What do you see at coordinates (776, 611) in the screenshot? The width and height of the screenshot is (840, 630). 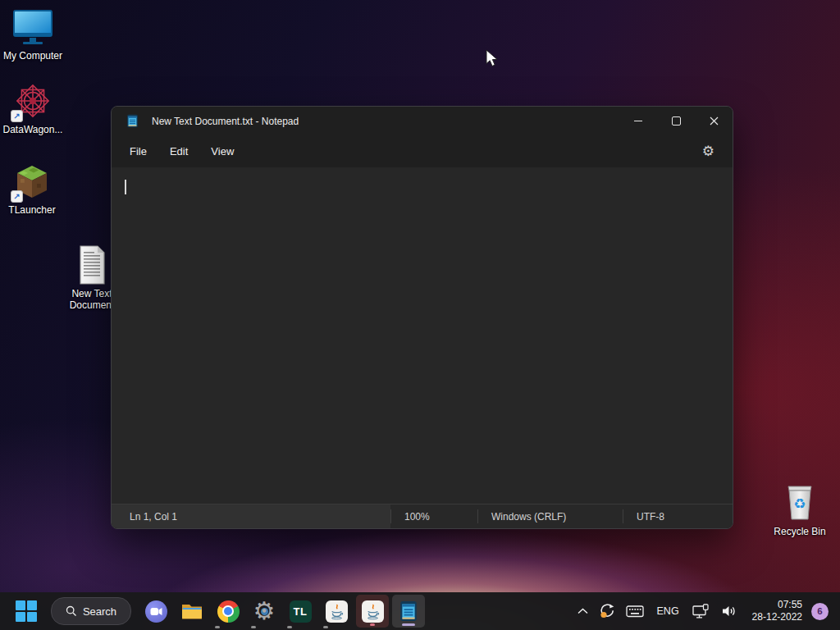 I see `taskbar-clock: 07:55 28-12-2022` at bounding box center [776, 611].